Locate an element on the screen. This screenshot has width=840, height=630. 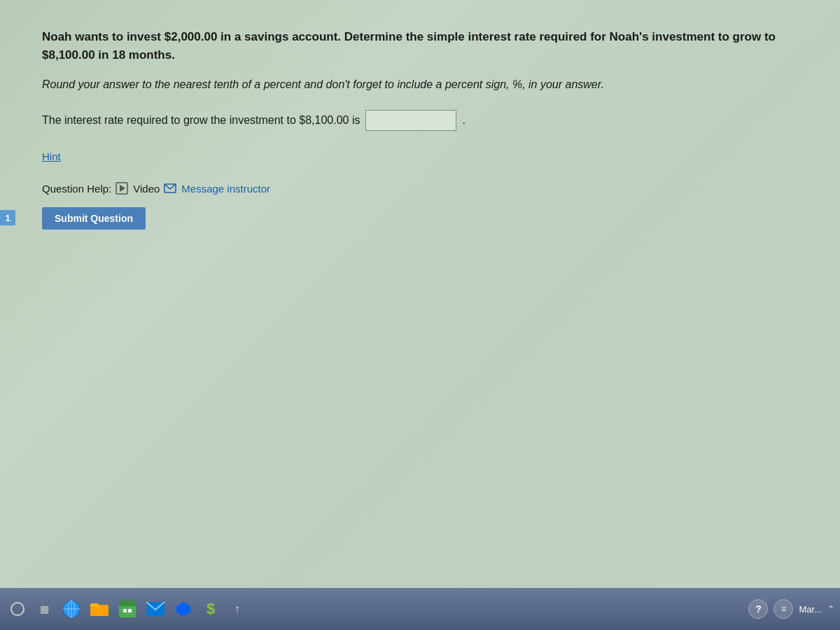
message-instructor-label: Message instructor is located at coordinates (225, 189).